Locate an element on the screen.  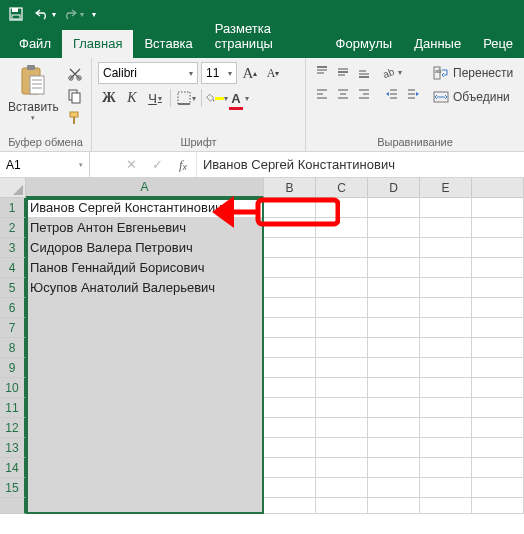
row-header: 9 is located at coordinates (13, 368).